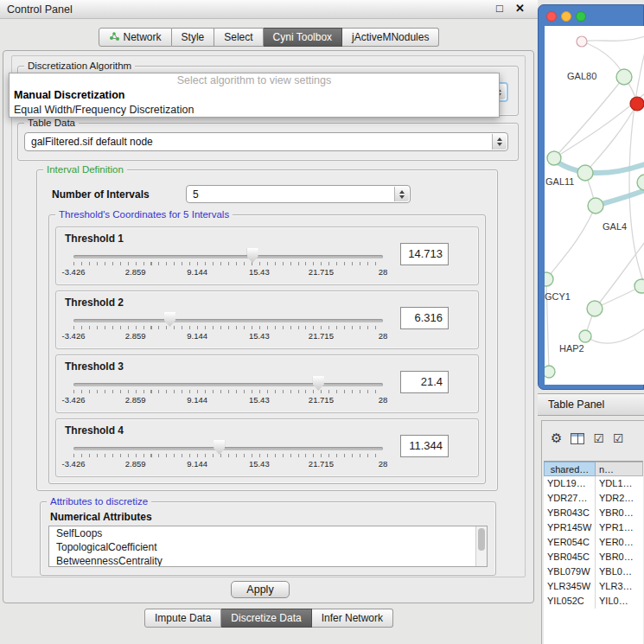 This screenshot has width=644, height=644. What do you see at coordinates (570, 469) in the screenshot?
I see `column-header-shared-name: shared…` at bounding box center [570, 469].